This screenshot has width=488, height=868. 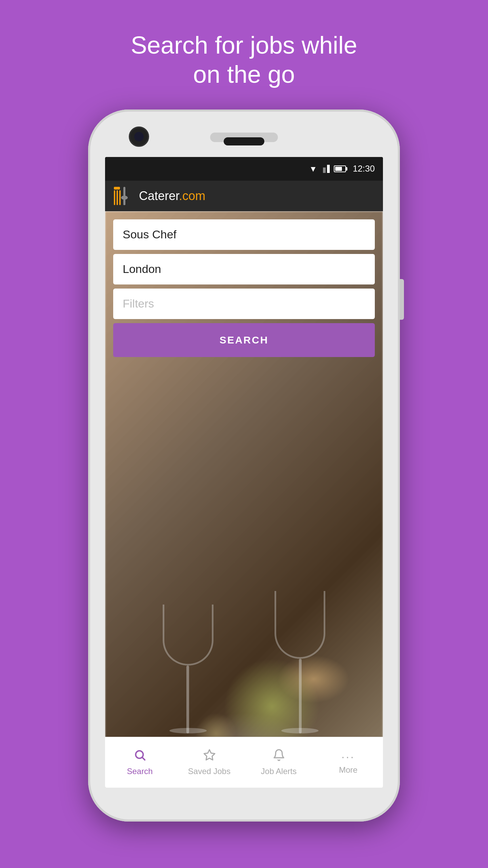 I want to click on job-title-value: Sous Chef, so click(x=150, y=235).